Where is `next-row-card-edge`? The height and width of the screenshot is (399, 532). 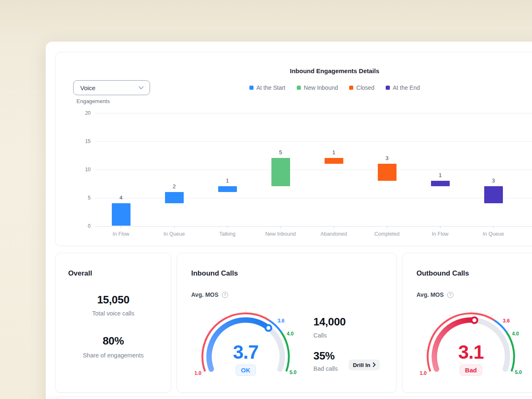 next-row-card-edge is located at coordinates (293, 397).